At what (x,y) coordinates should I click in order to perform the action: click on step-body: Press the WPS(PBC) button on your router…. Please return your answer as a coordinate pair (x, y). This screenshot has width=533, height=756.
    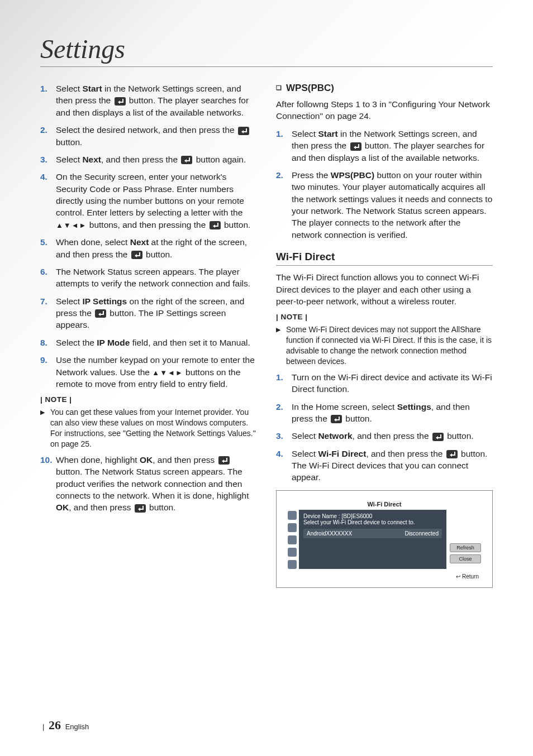
    Looking at the image, I should click on (392, 205).